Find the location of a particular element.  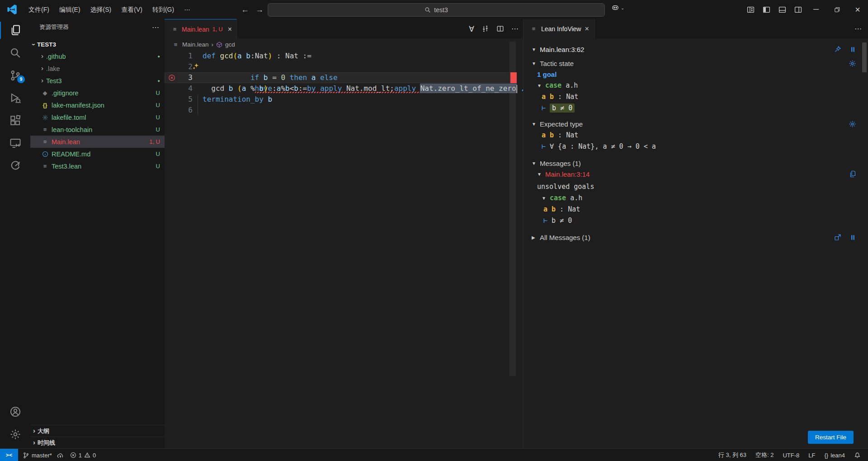

code-line-4: 4 gcd b (a % b) is located at coordinates (341, 89).